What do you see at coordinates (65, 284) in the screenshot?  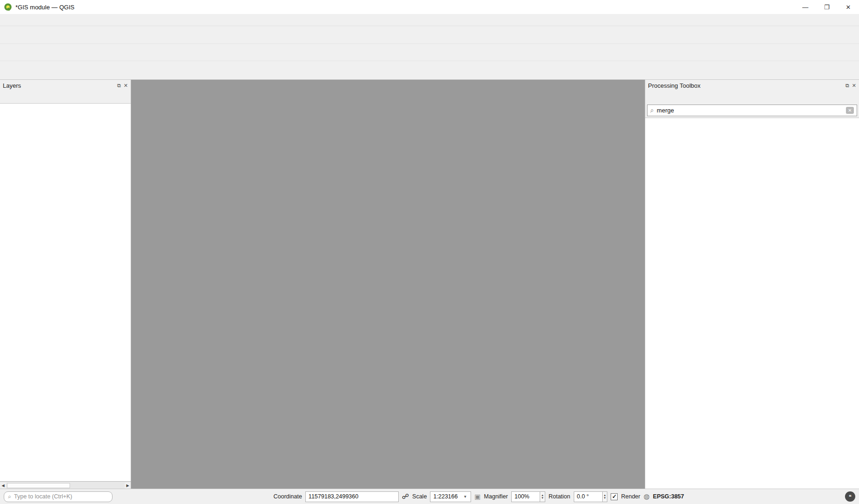 I see `layers-panel: Layers ⧉ ✕ ◀ ▶` at bounding box center [65, 284].